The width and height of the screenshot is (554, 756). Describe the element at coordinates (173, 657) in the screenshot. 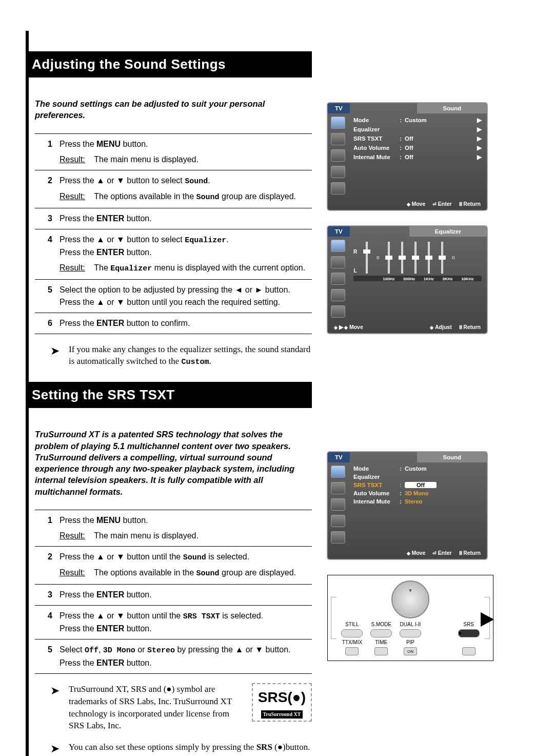

I see `step2-5: 5 Select Off, 3D Mono or Stereo by press…` at that location.